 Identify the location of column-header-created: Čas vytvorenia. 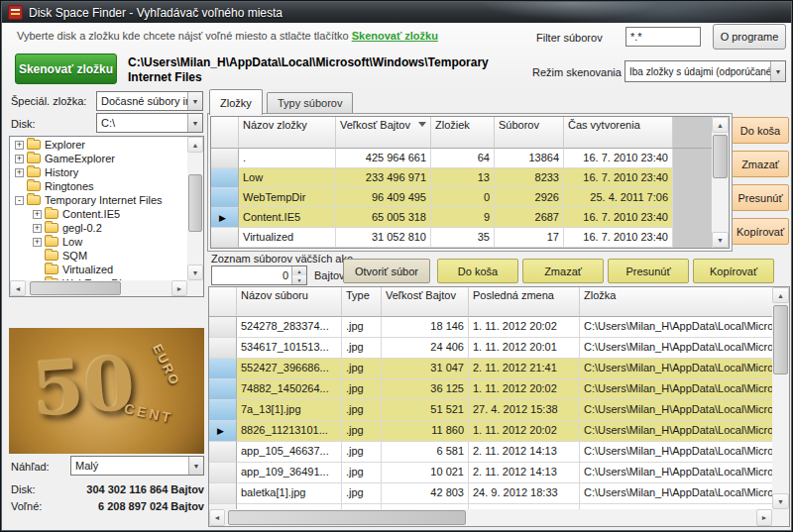
(619, 133).